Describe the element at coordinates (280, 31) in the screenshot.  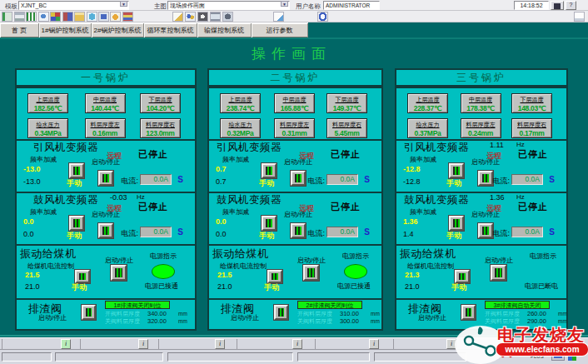
I see `tab-6: 运行参数` at that location.